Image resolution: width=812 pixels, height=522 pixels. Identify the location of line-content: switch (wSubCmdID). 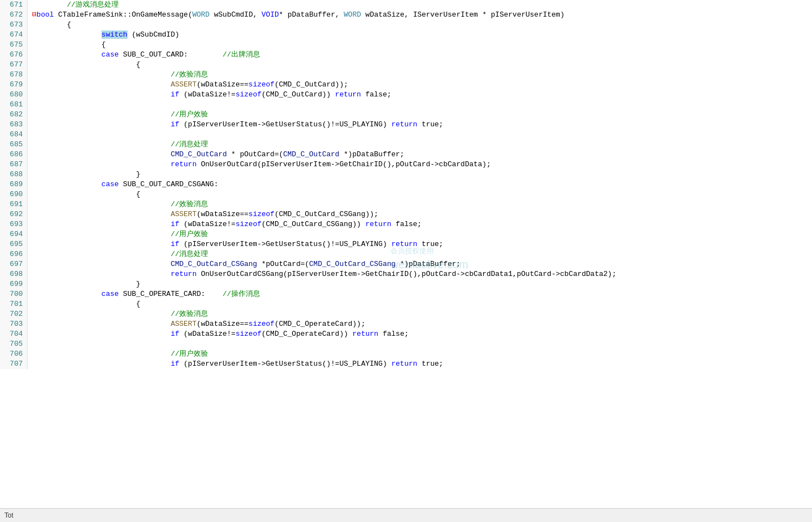
(420, 35).